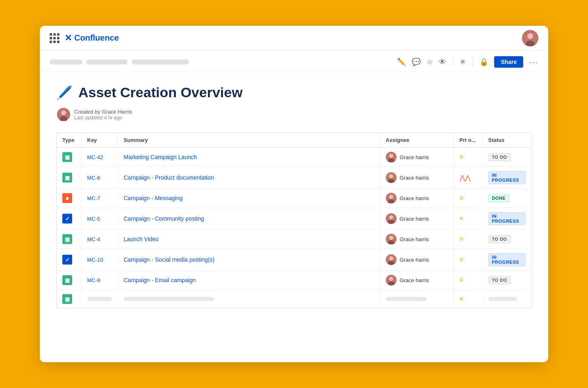  What do you see at coordinates (391, 280) in the screenshot?
I see `assignee-avatar` at bounding box center [391, 280].